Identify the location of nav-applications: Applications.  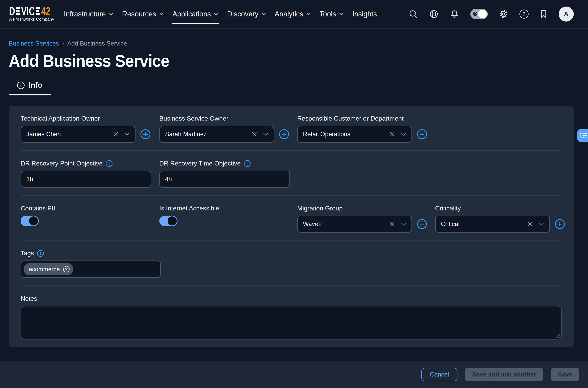
(195, 14).